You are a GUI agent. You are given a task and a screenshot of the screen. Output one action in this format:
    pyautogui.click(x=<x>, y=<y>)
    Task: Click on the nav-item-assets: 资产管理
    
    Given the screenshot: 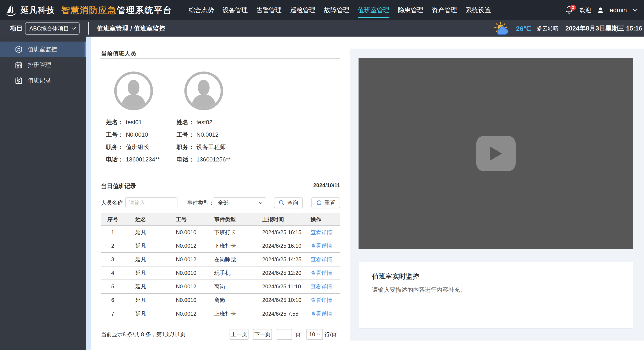 What is the action you would take?
    pyautogui.click(x=444, y=10)
    